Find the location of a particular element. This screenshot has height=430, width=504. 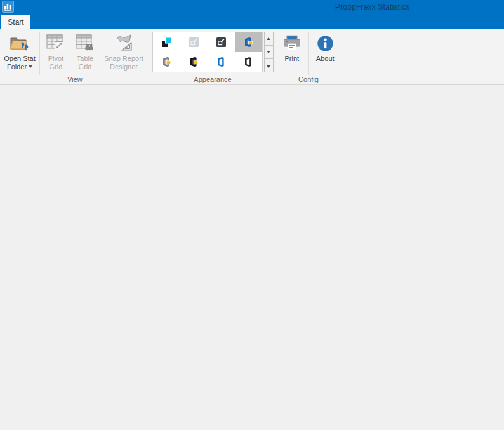

about-label: About is located at coordinates (325, 58).